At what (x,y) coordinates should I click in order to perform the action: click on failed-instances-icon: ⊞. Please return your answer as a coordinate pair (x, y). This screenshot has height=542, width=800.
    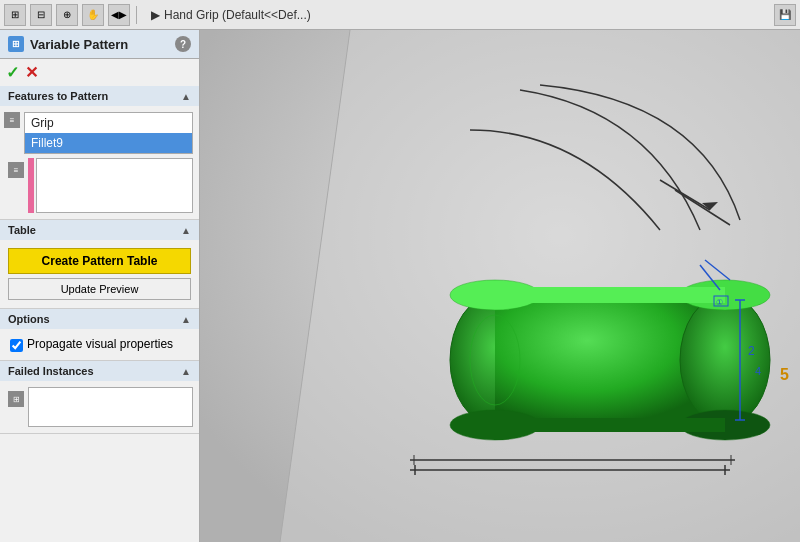
    Looking at the image, I should click on (16, 407).